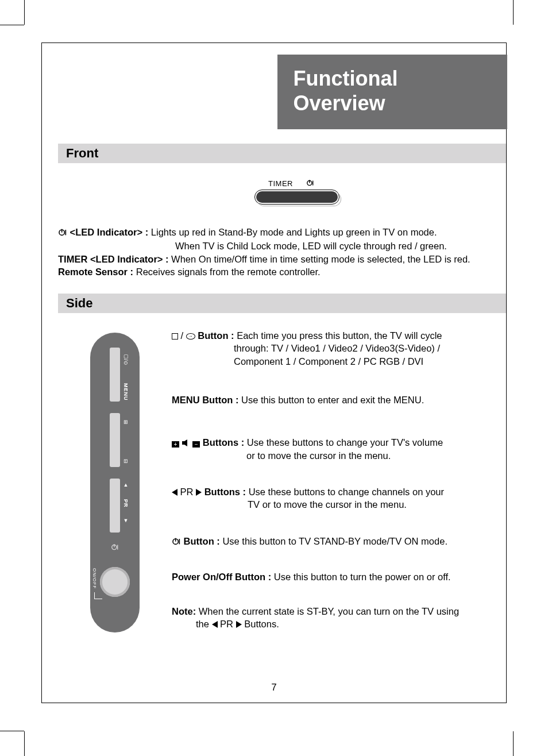 This screenshot has height=756, width=548. Describe the element at coordinates (331, 577) in the screenshot. I see `power-button-desc: Power On/Off Button : Use this button to…` at that location.